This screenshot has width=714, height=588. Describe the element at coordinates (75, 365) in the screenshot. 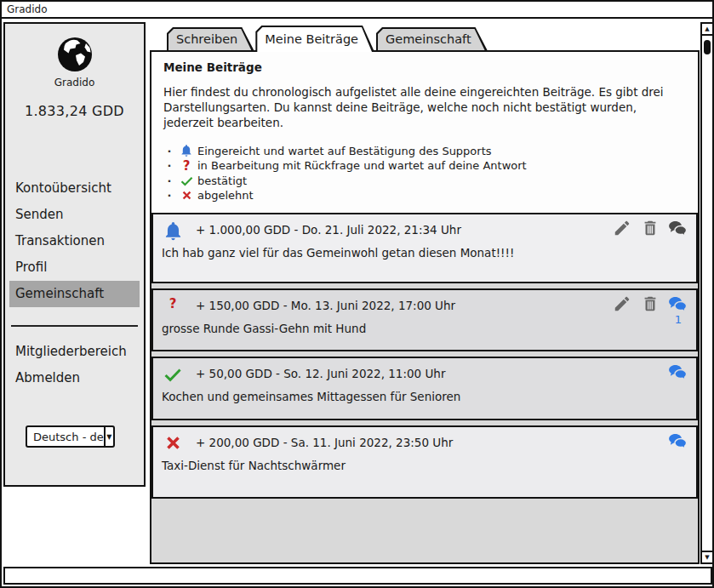

I see `sidebar-secondary-nav: Mitgliederbereich Abmelden` at that location.